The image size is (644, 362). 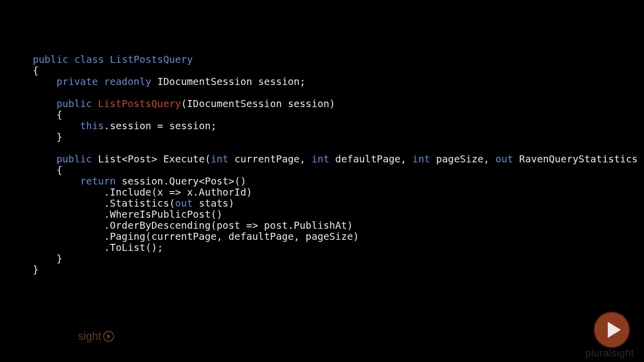 I want to click on where-call: .WhereIsPublicPost(), so click(x=163, y=214).